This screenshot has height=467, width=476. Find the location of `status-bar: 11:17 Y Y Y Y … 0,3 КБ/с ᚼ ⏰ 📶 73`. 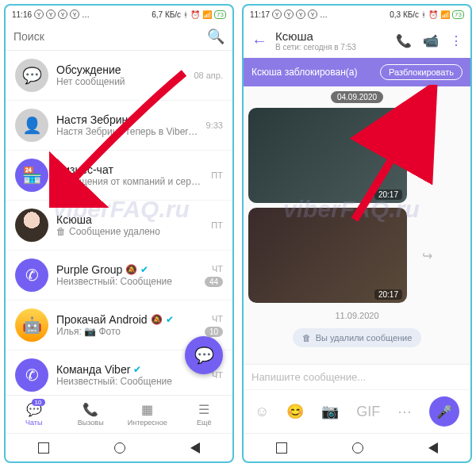

status-bar: 11:17 Y Y Y Y … 0,3 КБ/с ᚼ ⏰ 📶 73 is located at coordinates (357, 14).